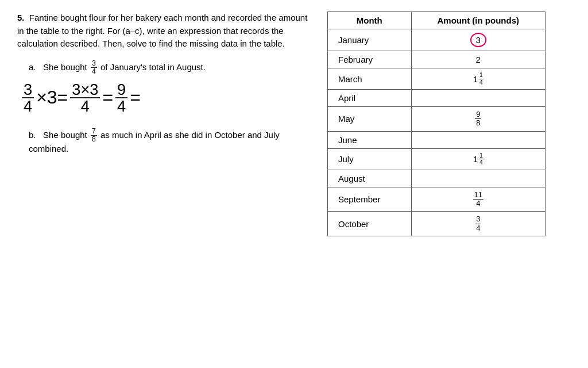 This screenshot has height=368, width=588. I want to click on amount-may: 9 8, so click(478, 120).